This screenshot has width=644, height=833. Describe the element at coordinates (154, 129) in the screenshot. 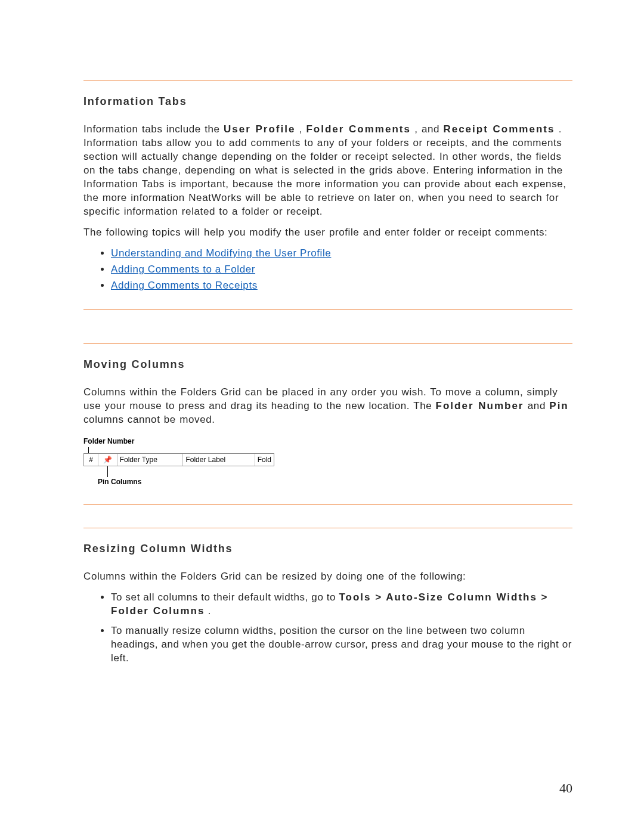

I see `text: Information tabs include the` at that location.